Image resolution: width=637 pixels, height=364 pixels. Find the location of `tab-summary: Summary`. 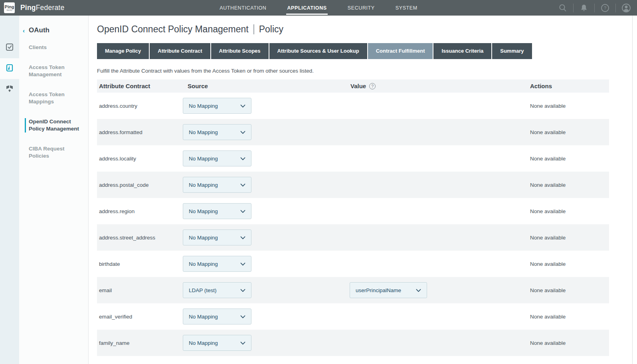

tab-summary: Summary is located at coordinates (512, 51).